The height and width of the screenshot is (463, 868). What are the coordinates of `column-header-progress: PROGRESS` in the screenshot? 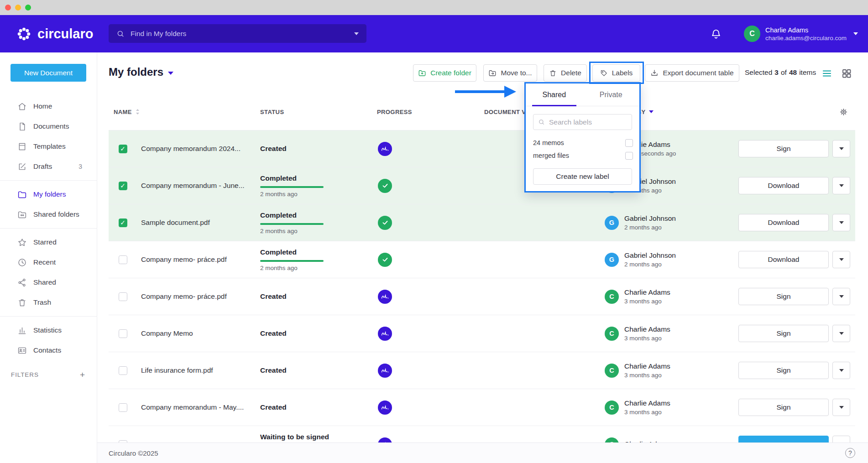 It's located at (394, 112).